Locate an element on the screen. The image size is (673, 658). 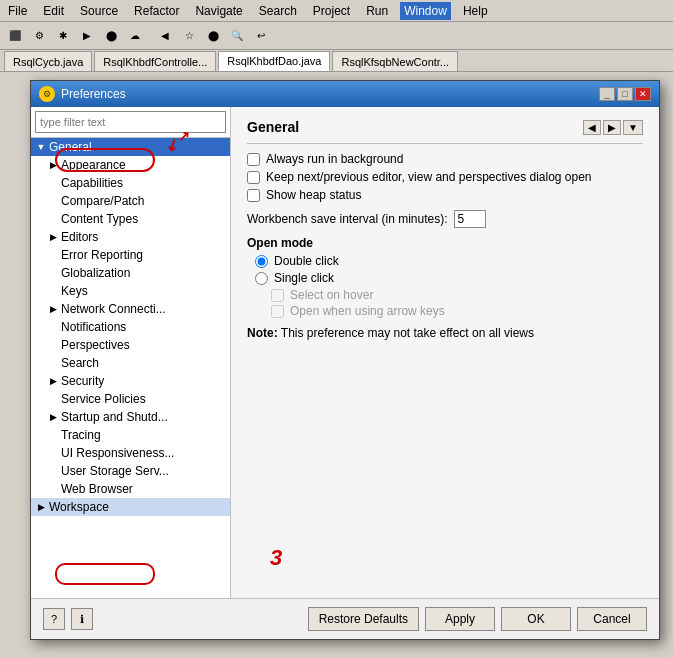
tree-item-capabilities: Capabilities is located at coordinates (130, 183).